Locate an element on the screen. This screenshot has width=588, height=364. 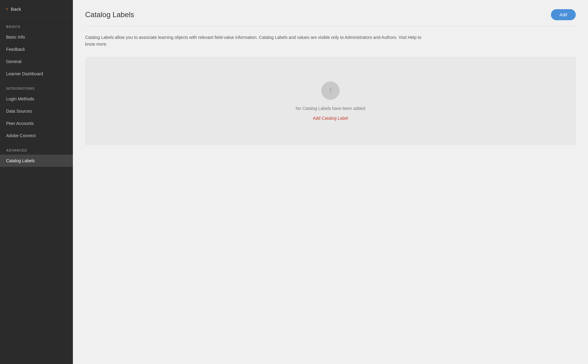
sidebar-item-catalog-labels: Catalog Labels is located at coordinates (36, 161).